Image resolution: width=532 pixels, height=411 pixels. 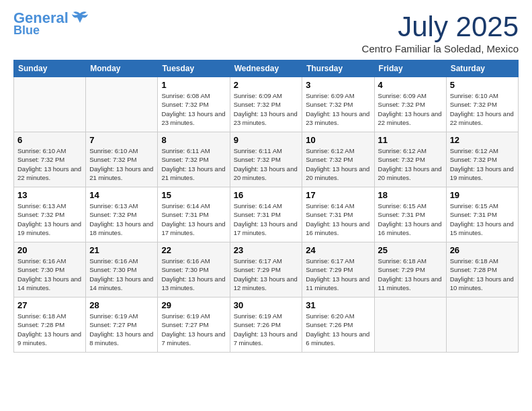 What do you see at coordinates (50, 140) in the screenshot?
I see `day-number: 6` at bounding box center [50, 140].